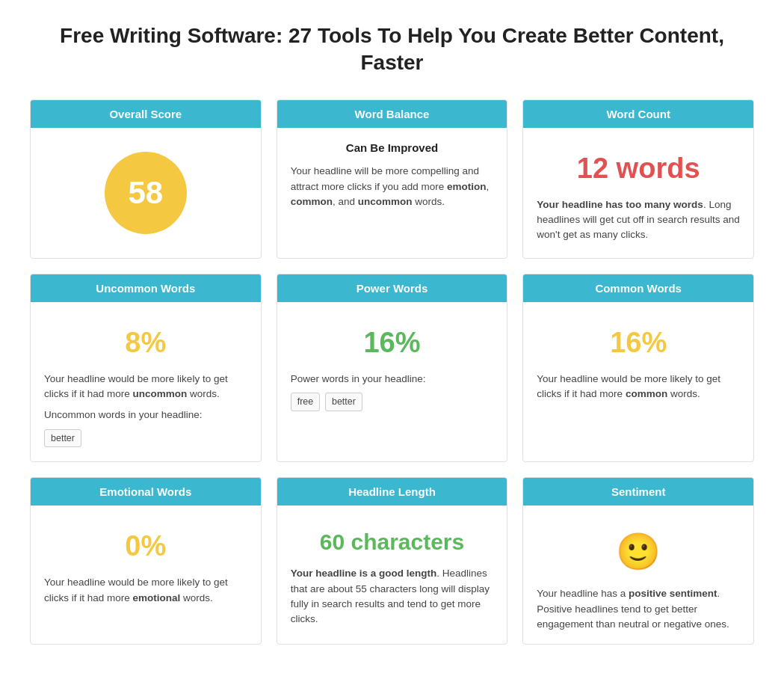 The image size is (784, 676). Describe the element at coordinates (146, 562) in the screenshot. I see `card-body-emotional-words: 0% Your headline would be more likely to…` at that location.